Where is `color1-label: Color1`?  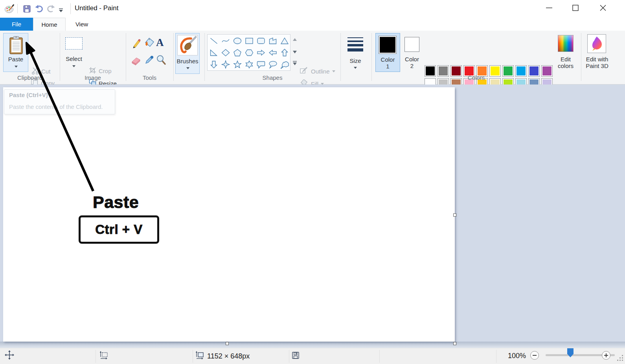
color1-label: Color1 is located at coordinates (388, 63).